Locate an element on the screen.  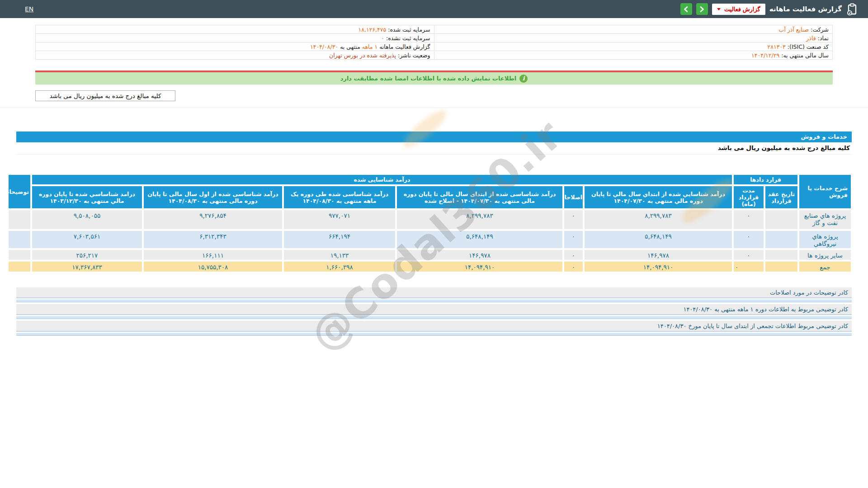
cell-rev-to-0730-adj: ۱۴,۰۹۴,۹۱۰ is located at coordinates (480, 267).